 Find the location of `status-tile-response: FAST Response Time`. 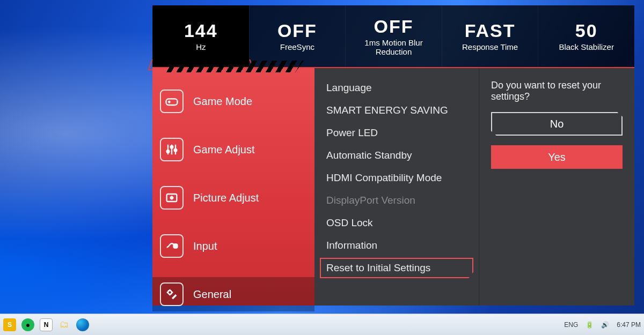

status-tile-response: FAST Response Time is located at coordinates (490, 36).